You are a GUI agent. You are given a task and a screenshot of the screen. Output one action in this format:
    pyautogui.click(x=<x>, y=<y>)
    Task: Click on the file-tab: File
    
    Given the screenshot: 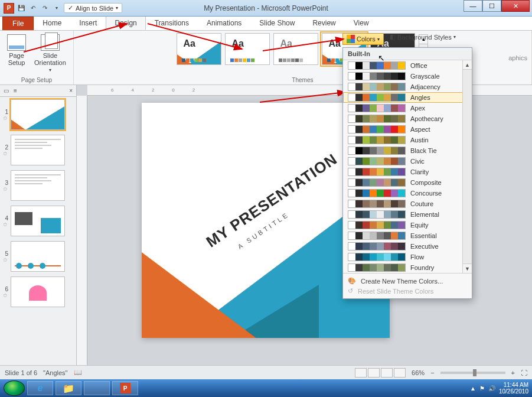 What is the action you would take?
    pyautogui.click(x=18, y=24)
    